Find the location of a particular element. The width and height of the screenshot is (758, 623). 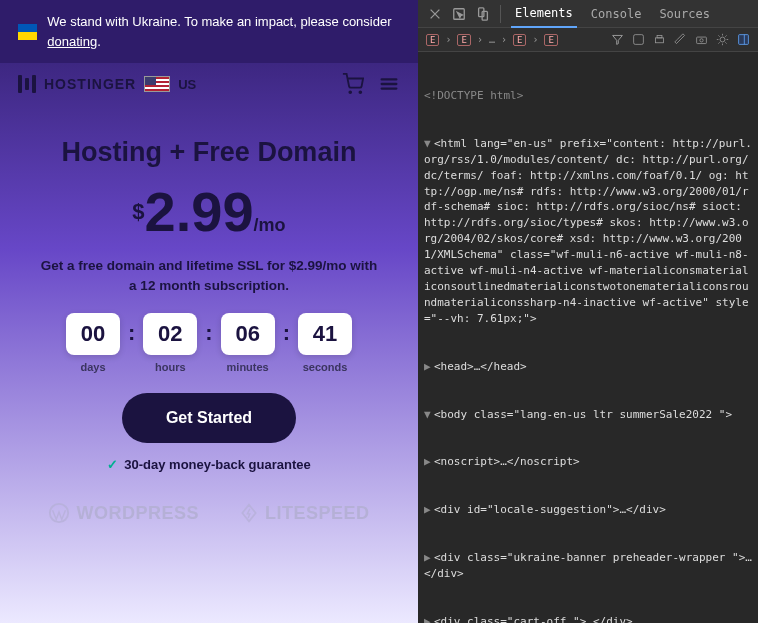

guarantee-text: ✓ 30-day money-back guarantee is located at coordinates (208, 464).